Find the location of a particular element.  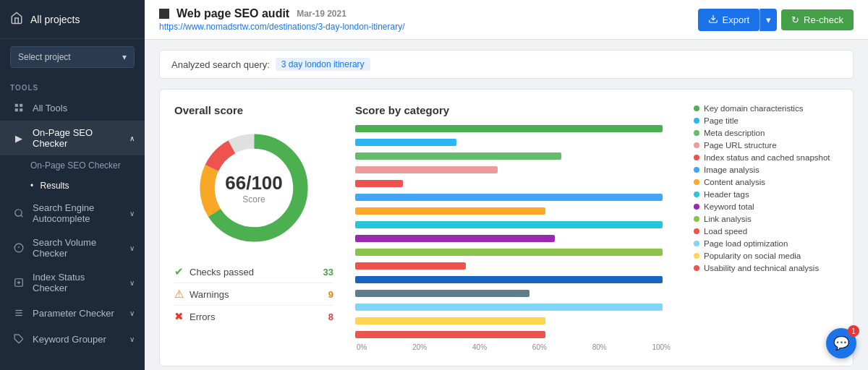

legend-item: Image analysis is located at coordinates (766, 170).